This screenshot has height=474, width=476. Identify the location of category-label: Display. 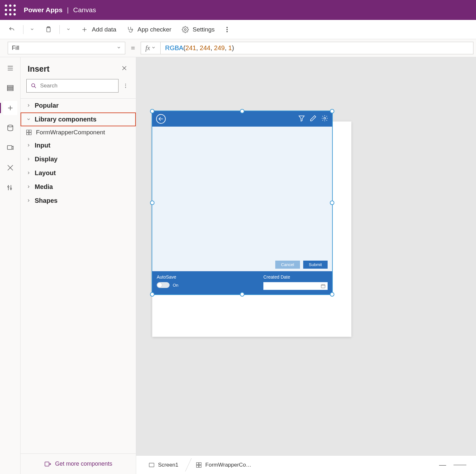
(46, 159).